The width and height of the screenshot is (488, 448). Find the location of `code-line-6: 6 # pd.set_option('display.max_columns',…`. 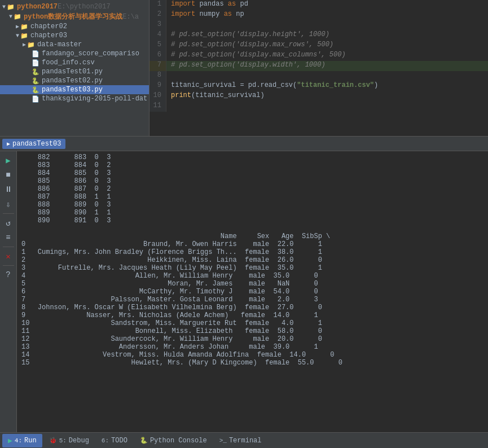

code-line-6: 6 # pd.set_option('display.max_columns',… is located at coordinates (319, 56).